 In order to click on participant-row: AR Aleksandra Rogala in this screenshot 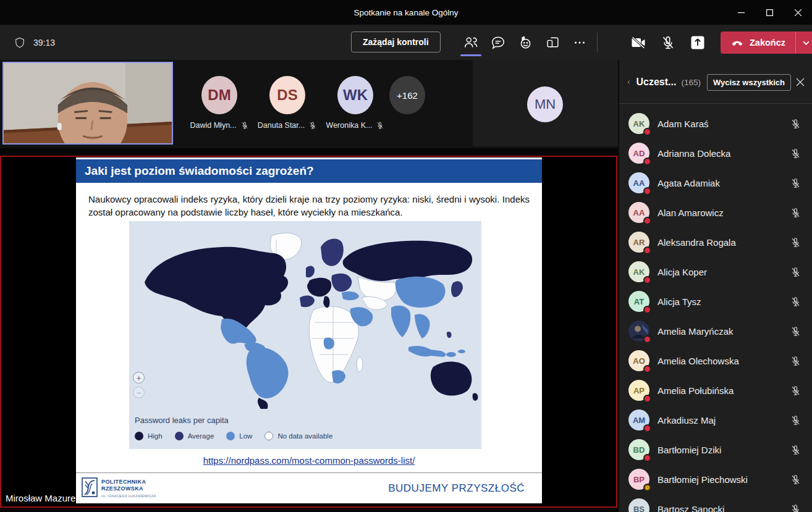, I will do `click(716, 242)`.